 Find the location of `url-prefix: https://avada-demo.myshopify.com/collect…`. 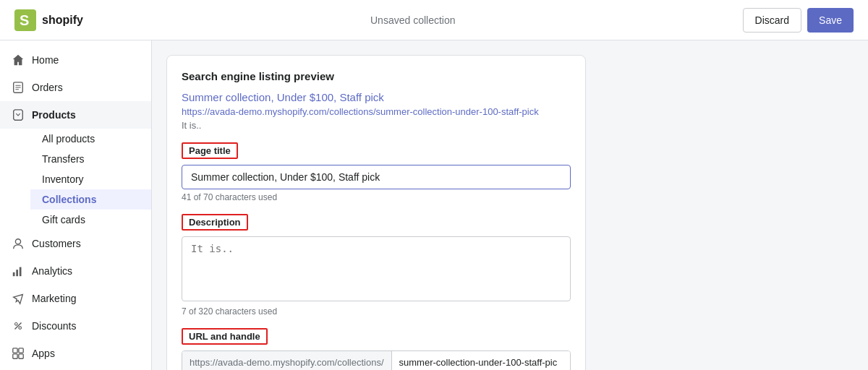

url-prefix: https://avada-demo.myshopify.com/collect… is located at coordinates (287, 361).